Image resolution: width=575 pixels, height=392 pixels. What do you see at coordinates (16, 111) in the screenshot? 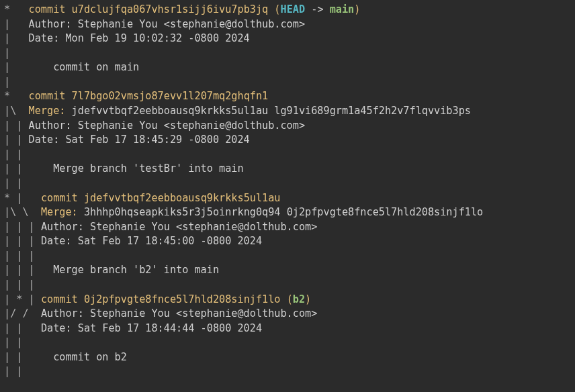
I see `graph-segment: |\` at bounding box center [16, 111].